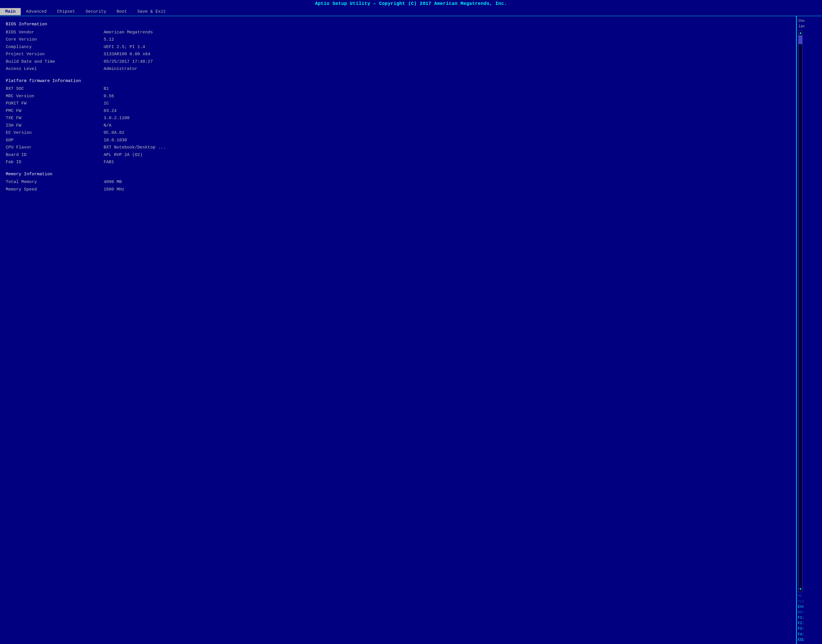 The image size is (822, 644). Describe the element at coordinates (55, 126) in the screenshot. I see `info-label: ISH FW` at that location.